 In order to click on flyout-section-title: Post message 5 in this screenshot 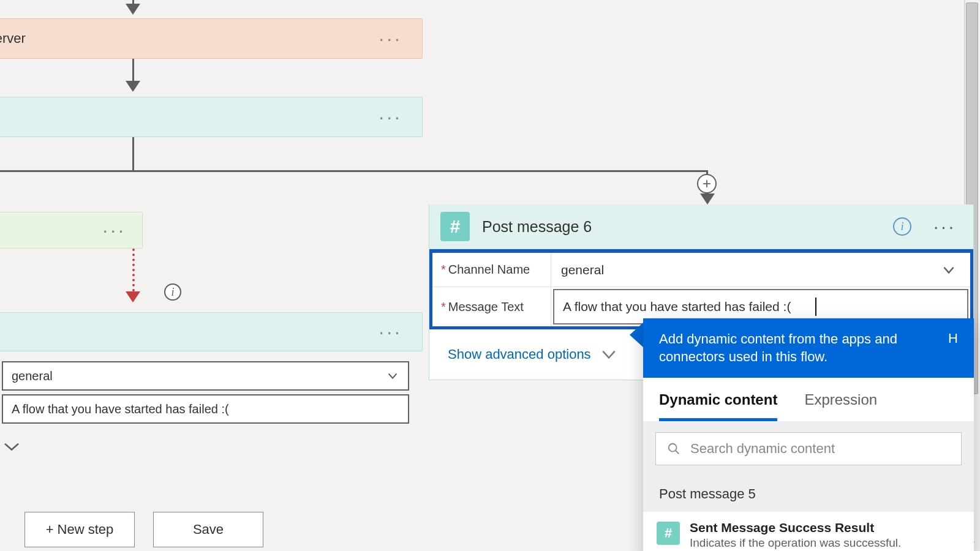, I will do `click(809, 494)`.